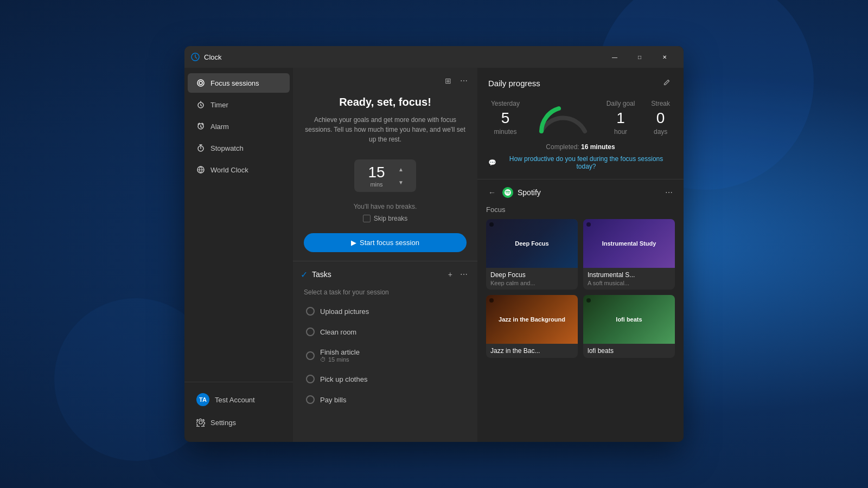 This screenshot has width=868, height=488. What do you see at coordinates (615, 57) in the screenshot?
I see `minimize-button: —` at bounding box center [615, 57].